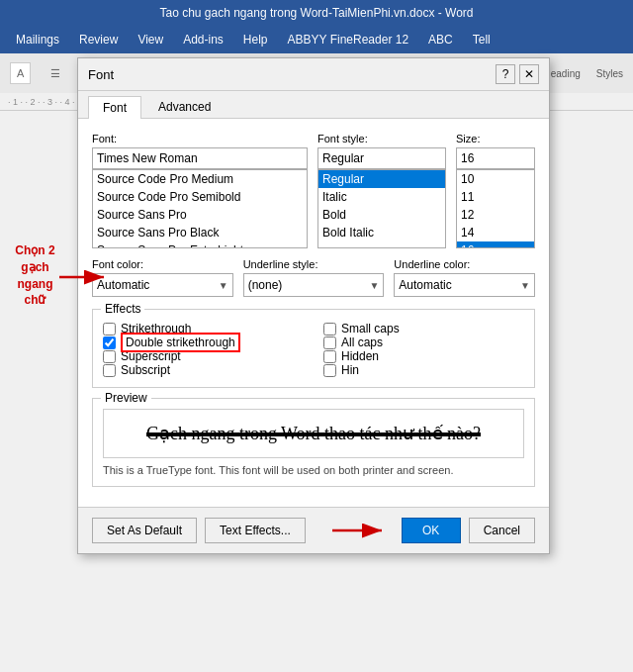  Describe the element at coordinates (87, 277) in the screenshot. I see `arrow-annotation` at that location.